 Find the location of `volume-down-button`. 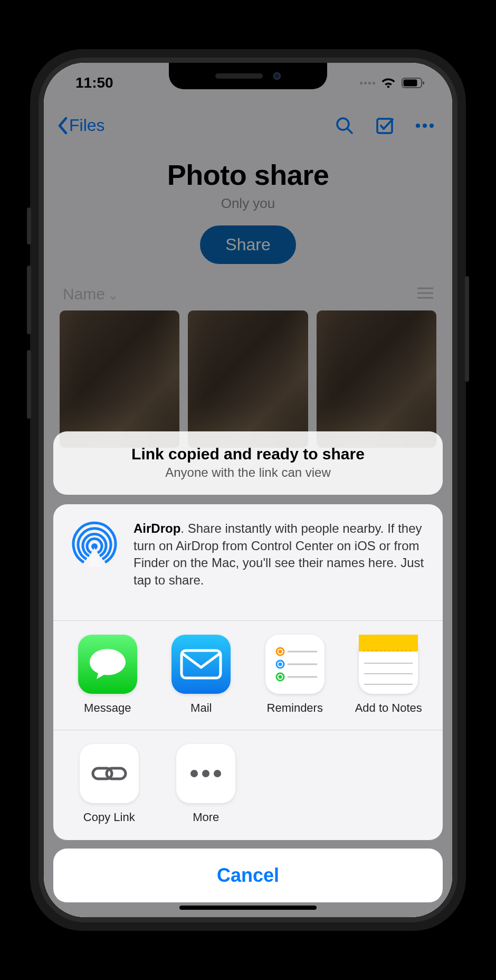

volume-down-button is located at coordinates (29, 384).